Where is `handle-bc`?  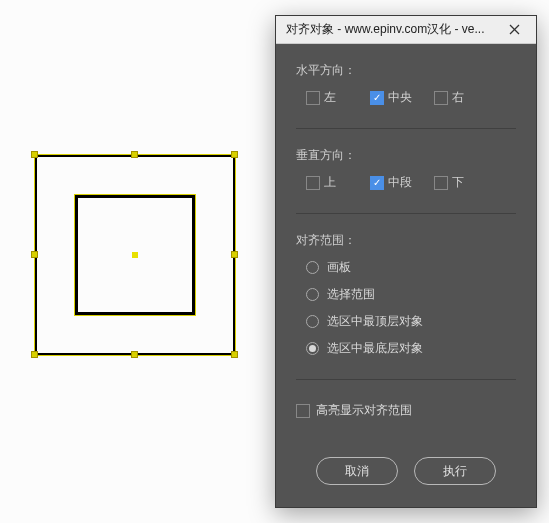 handle-bc is located at coordinates (134, 354).